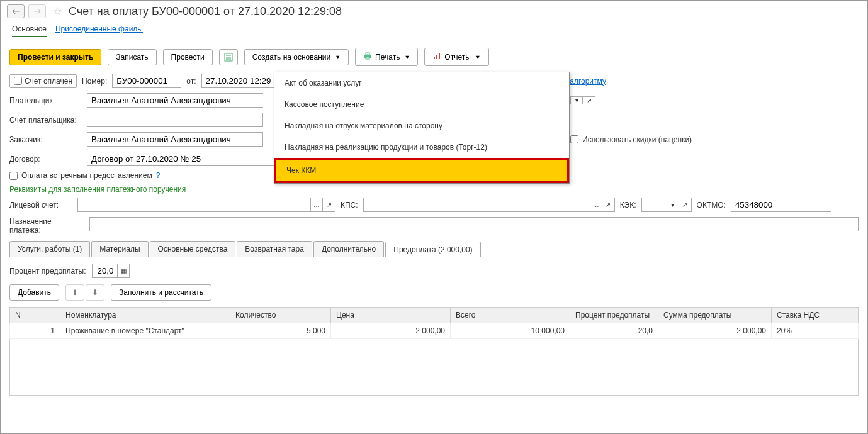  What do you see at coordinates (574, 140) in the screenshot?
I see `use-discounts-checkbox` at bounding box center [574, 140].